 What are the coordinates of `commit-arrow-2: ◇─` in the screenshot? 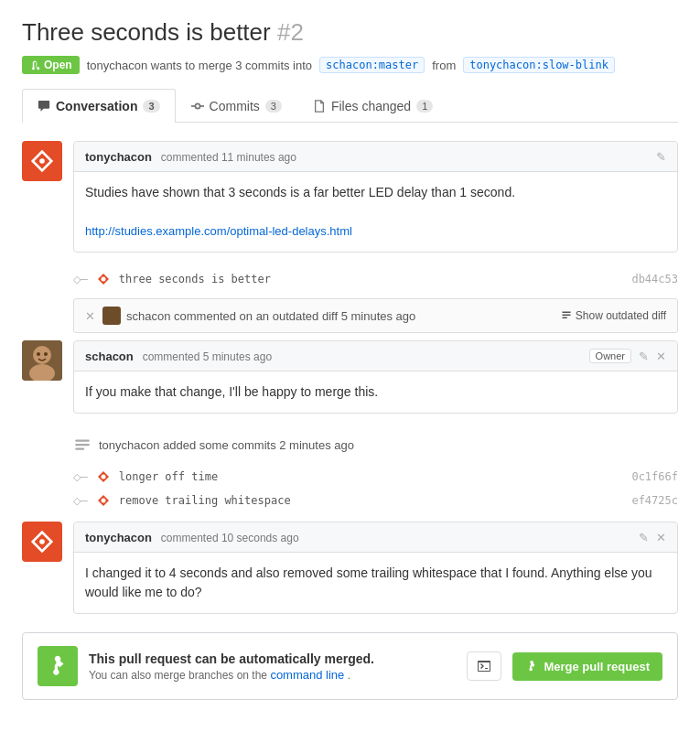 It's located at (81, 478).